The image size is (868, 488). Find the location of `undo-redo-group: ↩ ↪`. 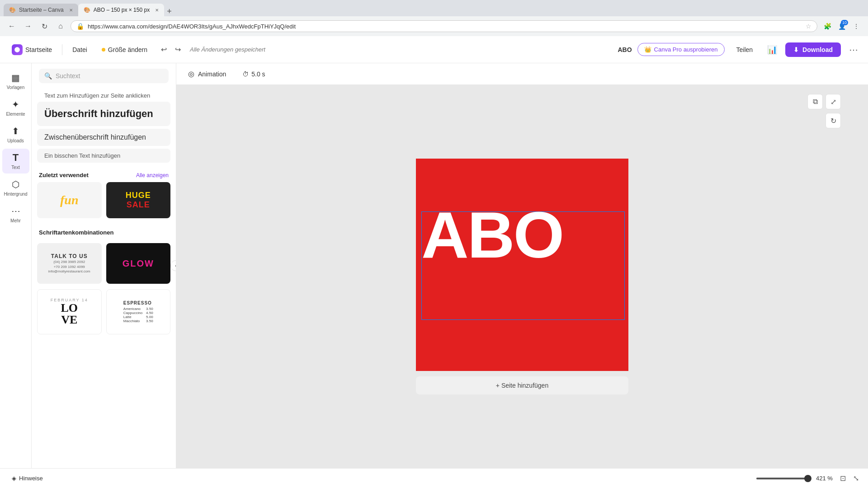

undo-redo-group: ↩ ↪ is located at coordinates (171, 50).